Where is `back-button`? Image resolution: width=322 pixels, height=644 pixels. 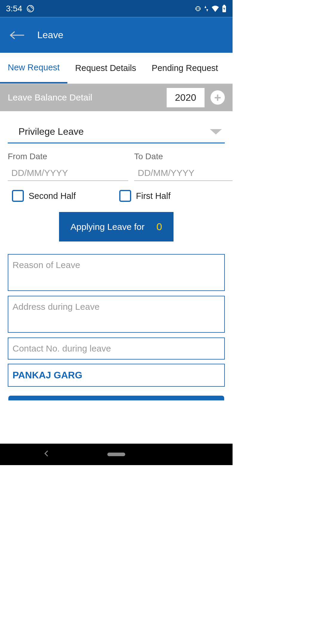
back-button is located at coordinates (17, 35).